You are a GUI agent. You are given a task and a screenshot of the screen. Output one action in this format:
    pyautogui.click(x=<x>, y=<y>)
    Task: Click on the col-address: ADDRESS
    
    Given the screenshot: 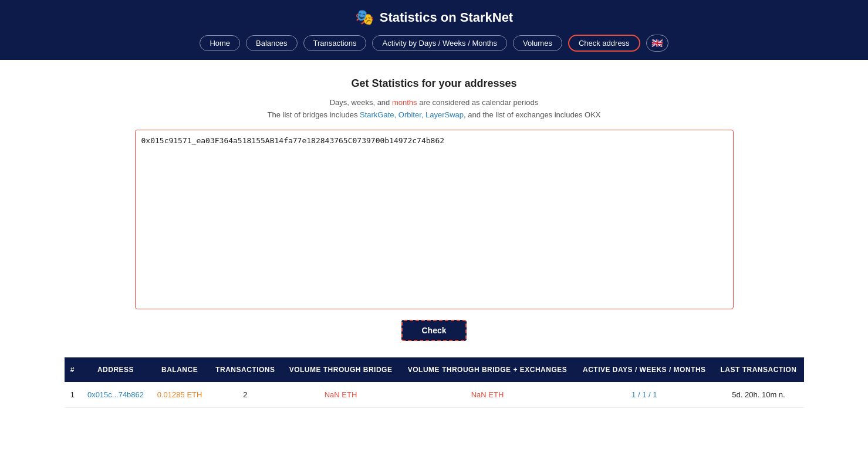 What is the action you would take?
    pyautogui.click(x=115, y=370)
    